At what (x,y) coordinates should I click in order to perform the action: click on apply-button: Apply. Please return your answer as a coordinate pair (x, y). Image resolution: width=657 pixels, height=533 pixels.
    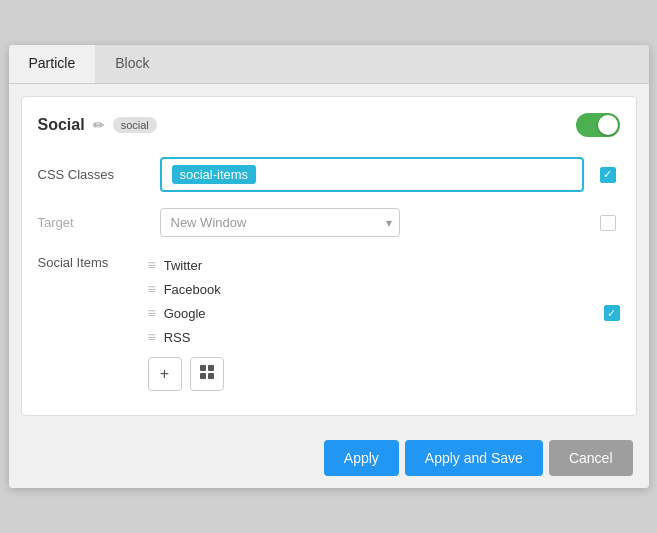
    Looking at the image, I should click on (362, 458).